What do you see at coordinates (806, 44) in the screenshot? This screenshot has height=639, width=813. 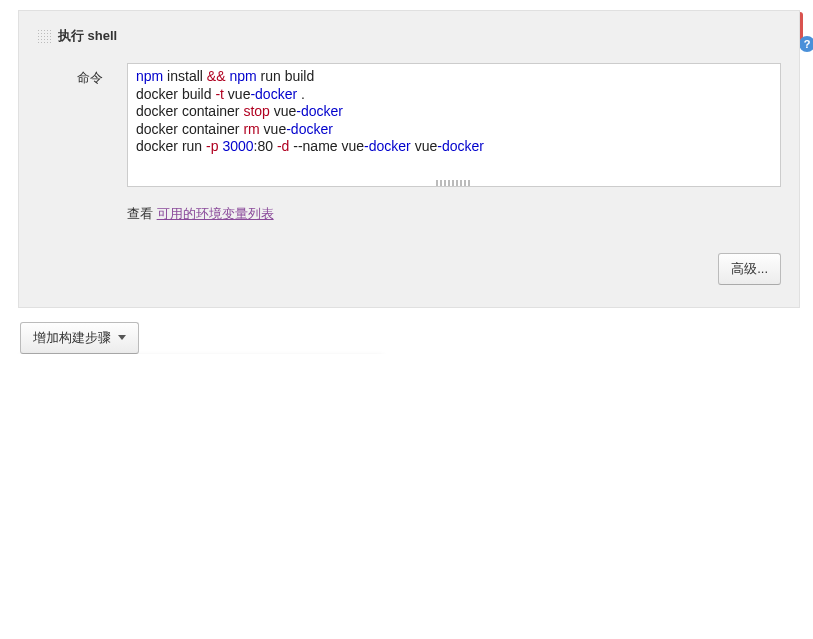 I see `help-icon: ?` at bounding box center [806, 44].